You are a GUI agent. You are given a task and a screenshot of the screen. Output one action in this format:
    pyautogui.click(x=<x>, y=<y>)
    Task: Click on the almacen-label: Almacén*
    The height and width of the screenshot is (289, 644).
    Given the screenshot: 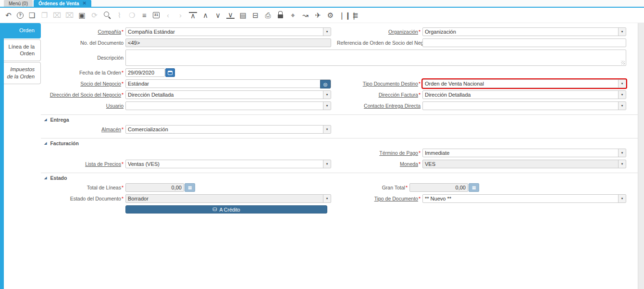 What is the action you would take?
    pyautogui.click(x=82, y=129)
    